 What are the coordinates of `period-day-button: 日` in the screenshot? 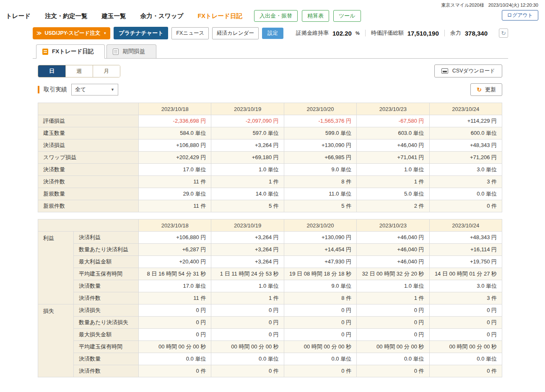 It's located at (52, 71).